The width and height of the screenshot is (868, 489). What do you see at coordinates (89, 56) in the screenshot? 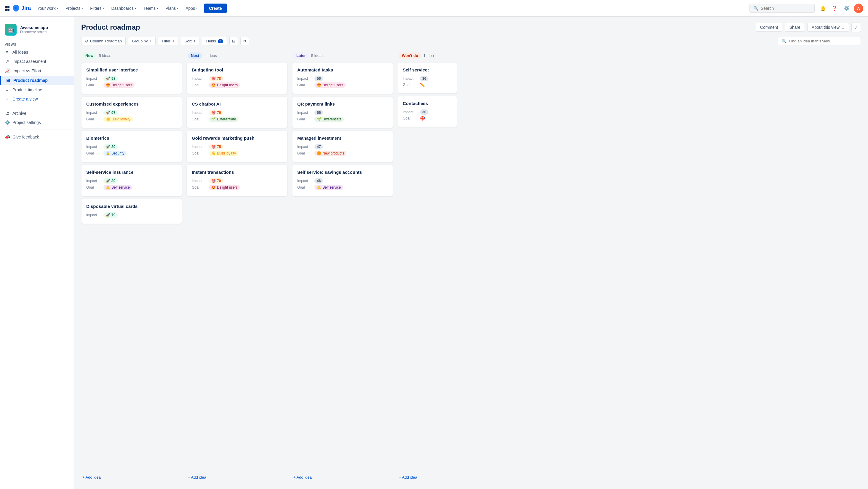
I see `column-tag-now: Now` at bounding box center [89, 56].